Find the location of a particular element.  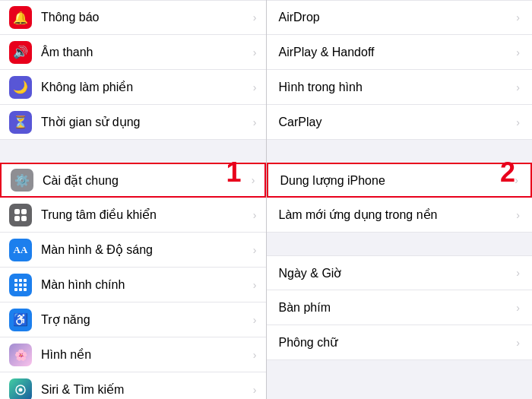

font-label: Phông chữ is located at coordinates (398, 342).